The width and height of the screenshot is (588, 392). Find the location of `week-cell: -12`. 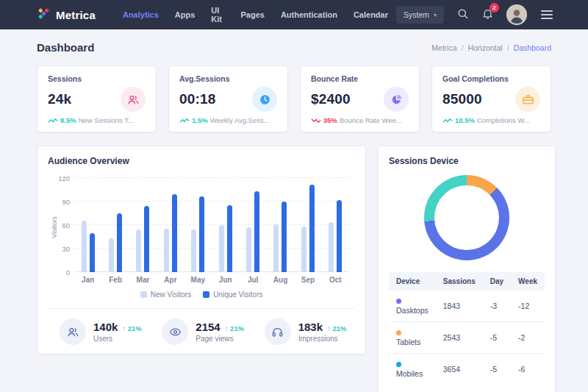

week-cell: -12 is located at coordinates (528, 306).